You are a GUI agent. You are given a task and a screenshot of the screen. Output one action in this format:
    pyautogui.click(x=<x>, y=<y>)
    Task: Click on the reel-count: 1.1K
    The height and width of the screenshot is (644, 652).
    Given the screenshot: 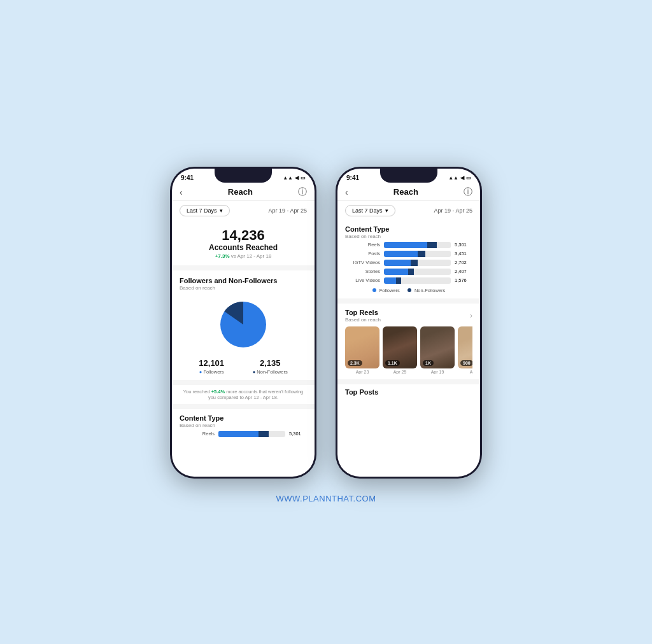 What is the action you would take?
    pyautogui.click(x=392, y=363)
    